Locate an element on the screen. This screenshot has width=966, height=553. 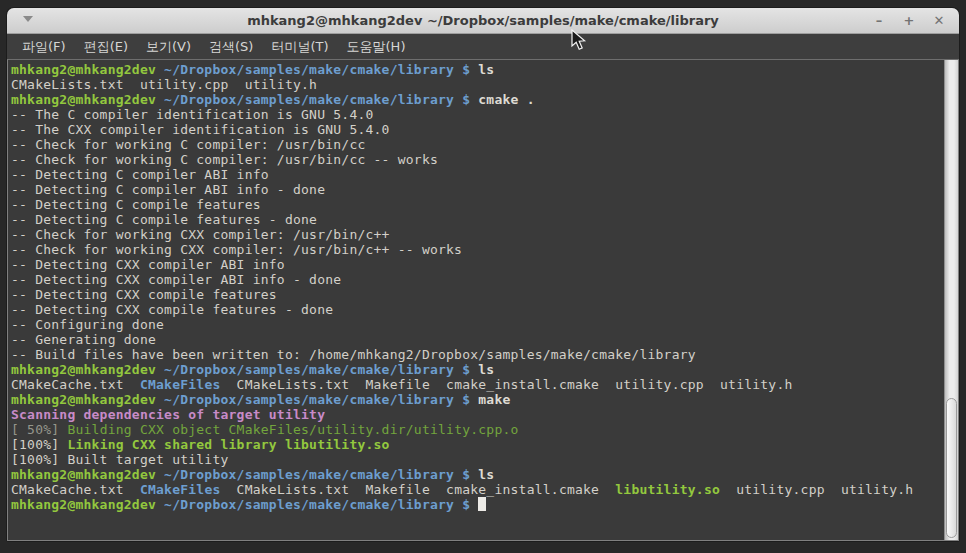
menu-item-search: 검색(S) is located at coordinates (231, 47).